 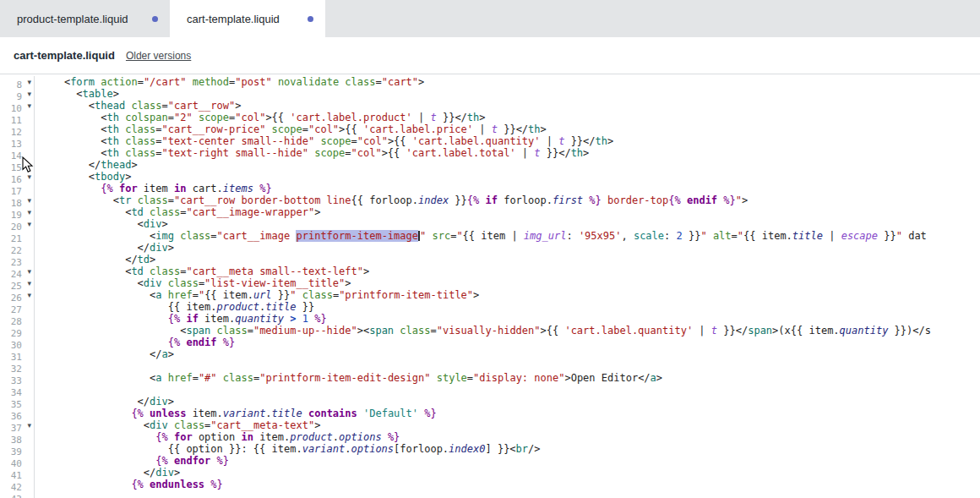 I want to click on code-line: 15 </thead>, so click(x=490, y=165).